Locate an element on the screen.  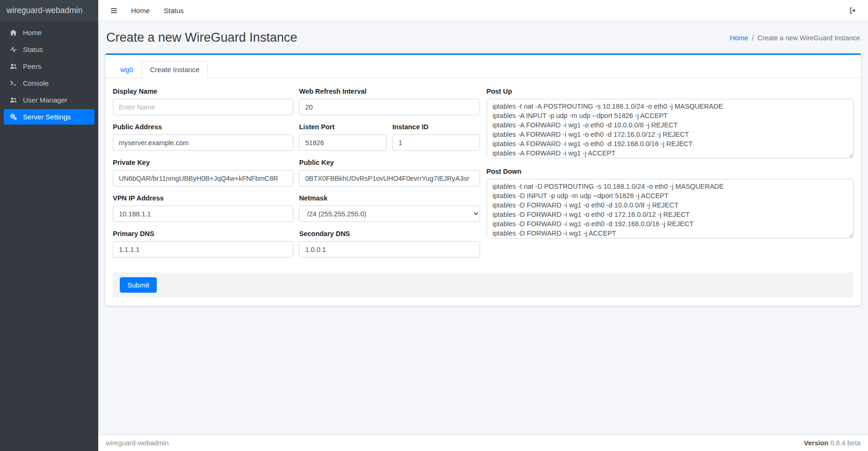
logout-icon is located at coordinates (853, 10).